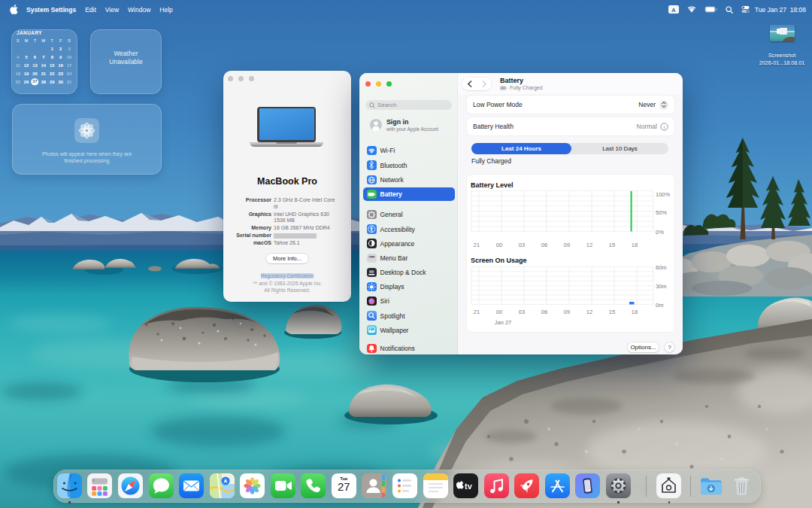  Describe the element at coordinates (674, 11) in the screenshot. I see `svg-text: A` at that location.